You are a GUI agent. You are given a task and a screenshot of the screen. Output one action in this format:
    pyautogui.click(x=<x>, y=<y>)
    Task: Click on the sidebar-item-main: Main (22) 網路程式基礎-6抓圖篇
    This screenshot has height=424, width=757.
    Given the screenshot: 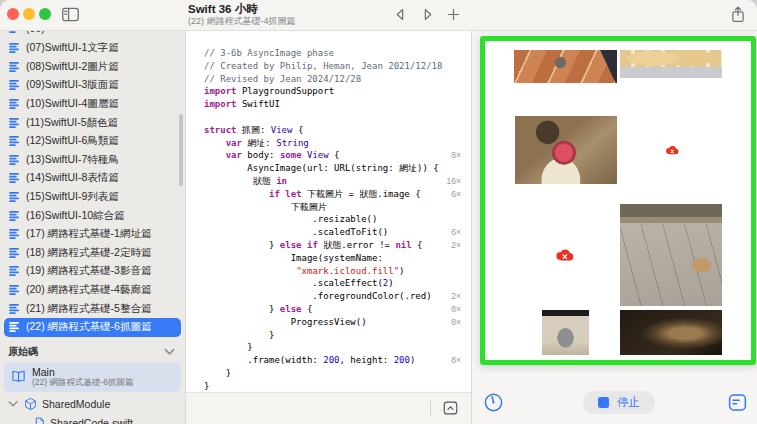 What is the action you would take?
    pyautogui.click(x=92, y=377)
    